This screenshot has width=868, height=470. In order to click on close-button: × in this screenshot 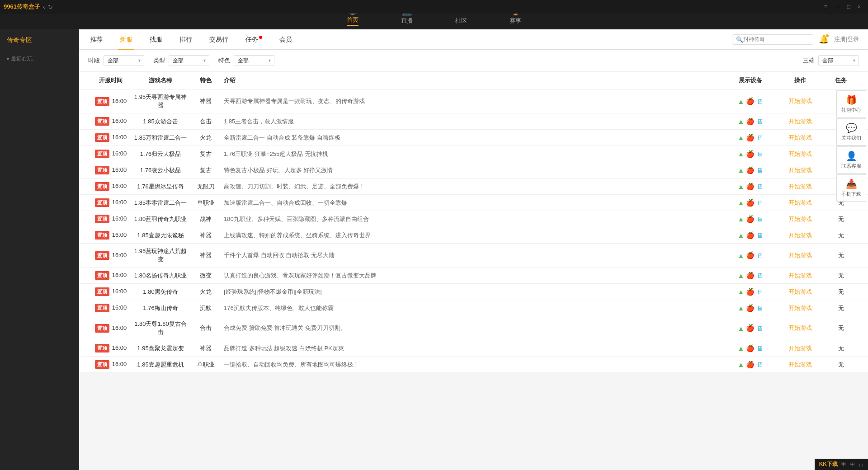, I will do `click(859, 7)`.